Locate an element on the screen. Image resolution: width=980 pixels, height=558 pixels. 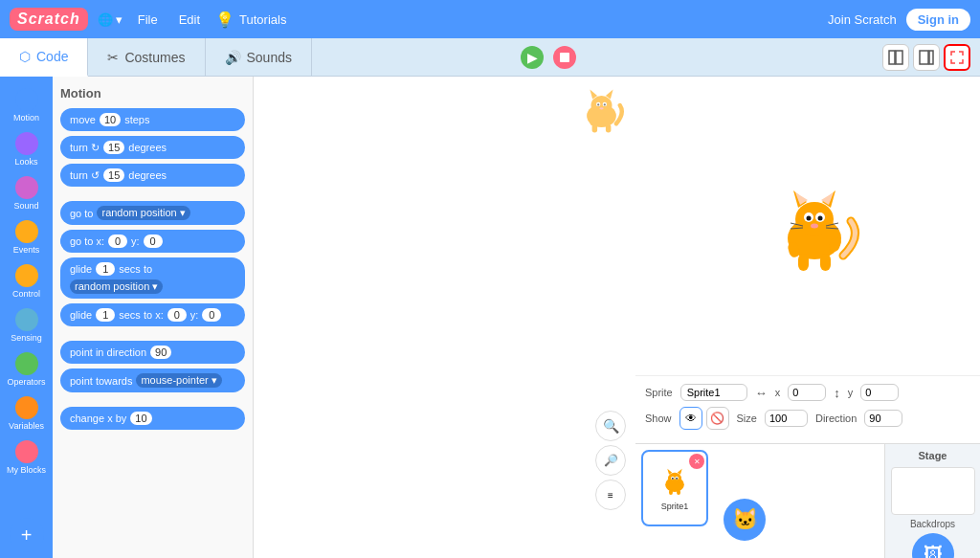
sounds-icon: 🔊 is located at coordinates (234, 57).